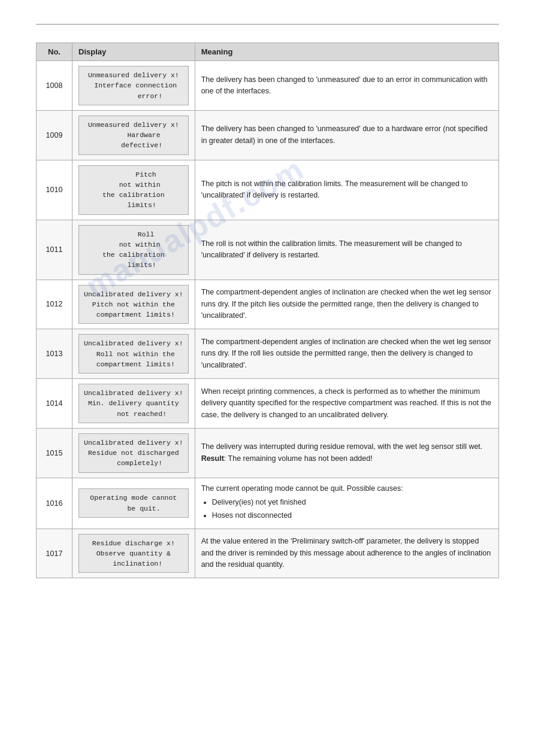 This screenshot has width=535, height=756. Describe the element at coordinates (346, 553) in the screenshot. I see `row-meaning: At the value entered in the 'Preliminary…` at that location.